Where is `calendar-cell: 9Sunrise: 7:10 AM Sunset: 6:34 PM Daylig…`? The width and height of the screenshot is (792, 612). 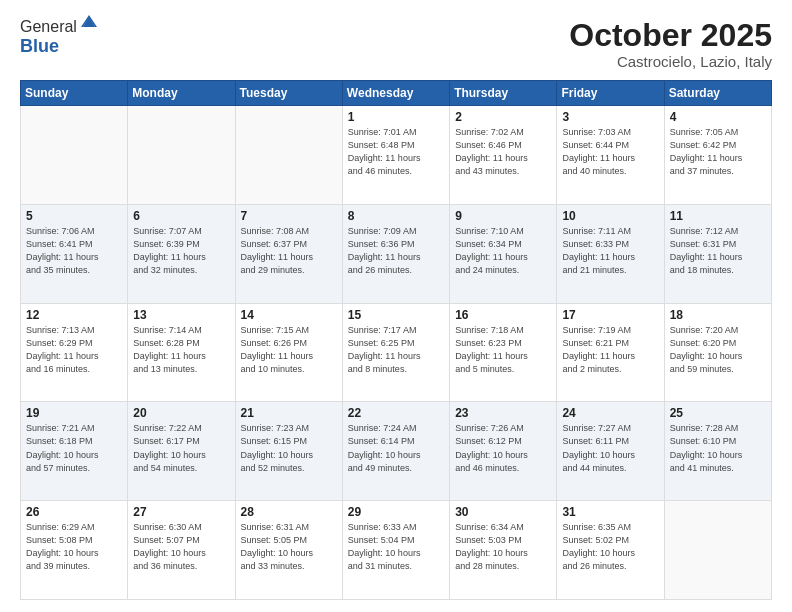 calendar-cell: 9Sunrise: 7:10 AM Sunset: 6:34 PM Daylig… is located at coordinates (504, 254).